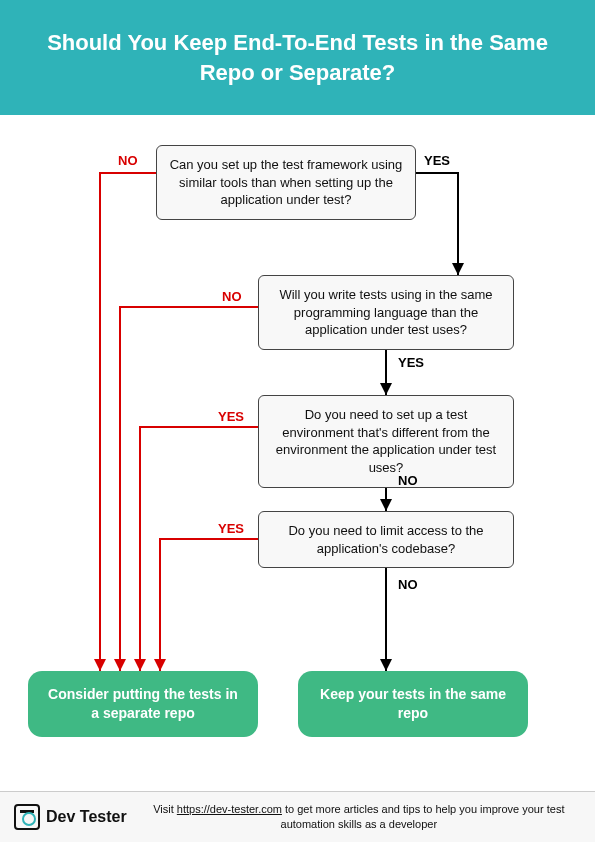 This screenshot has height=842, width=595. I want to click on label-q4-no: NO, so click(408, 584).